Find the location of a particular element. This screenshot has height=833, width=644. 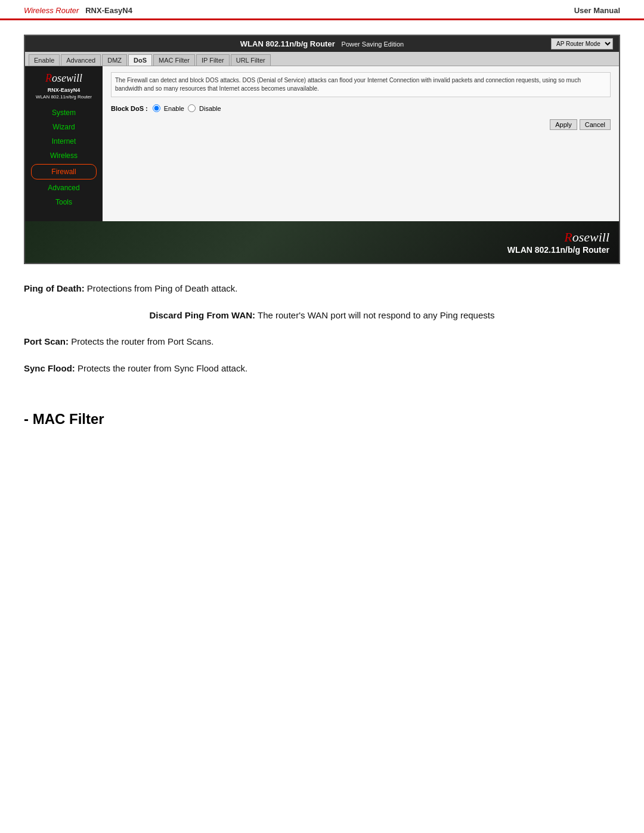

sidebar-model-sub: WLAN 802.11n/b/g Router is located at coordinates (64, 97).